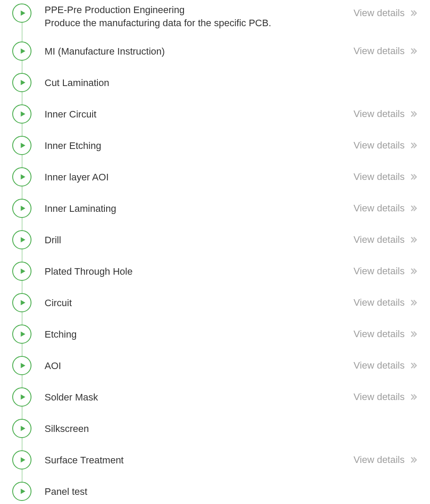 The height and width of the screenshot is (504, 430). What do you see at coordinates (158, 23) in the screenshot?
I see `step-subtitle: Produce the manufacturing data for the s…` at bounding box center [158, 23].